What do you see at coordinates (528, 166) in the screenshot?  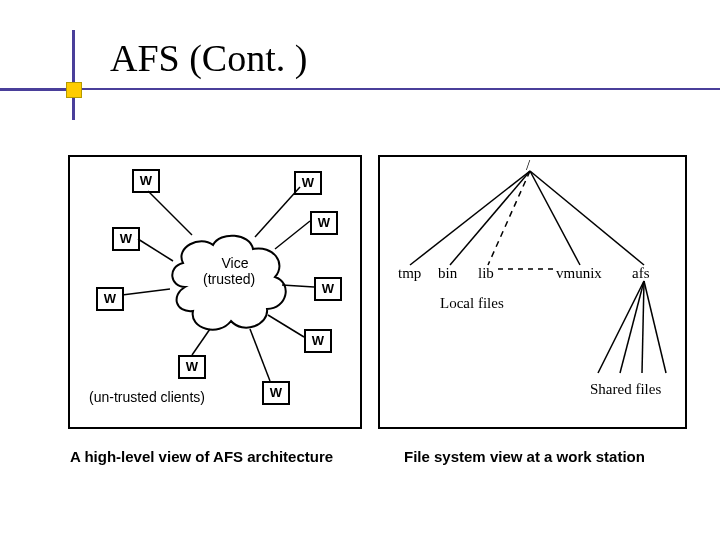 I see `root-label: /` at bounding box center [528, 166].